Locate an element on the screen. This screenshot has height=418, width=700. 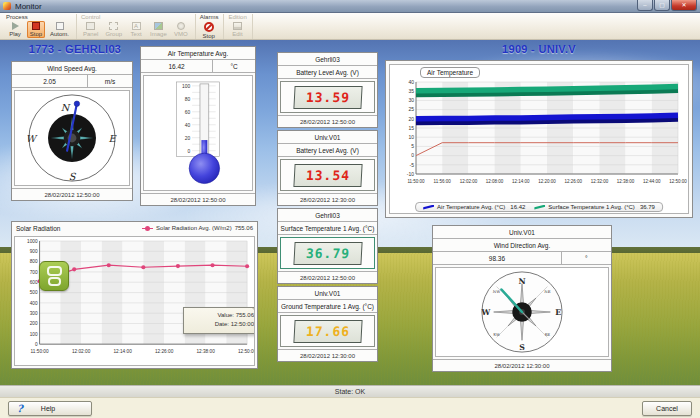
group-button: Group is located at coordinates (114, 30).